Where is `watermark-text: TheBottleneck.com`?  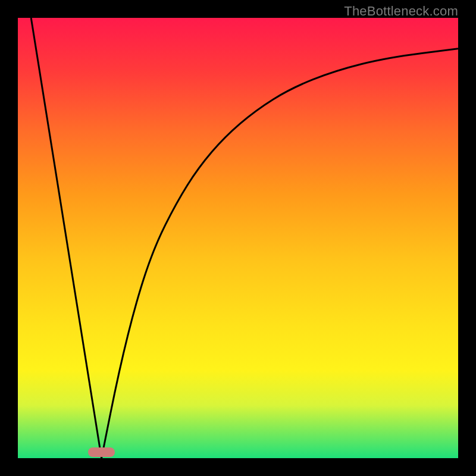 watermark-text: TheBottleneck.com is located at coordinates (401, 11).